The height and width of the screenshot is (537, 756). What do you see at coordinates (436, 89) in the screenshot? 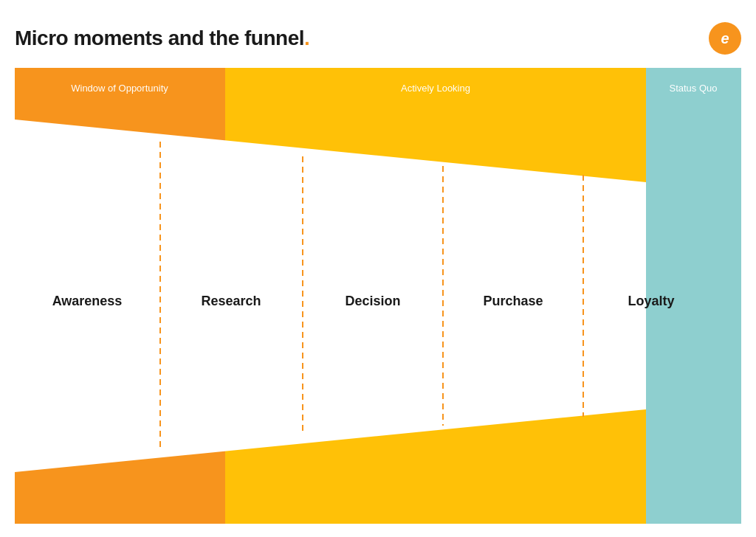
I see `svg-text: Actively Looking` at bounding box center [436, 89].